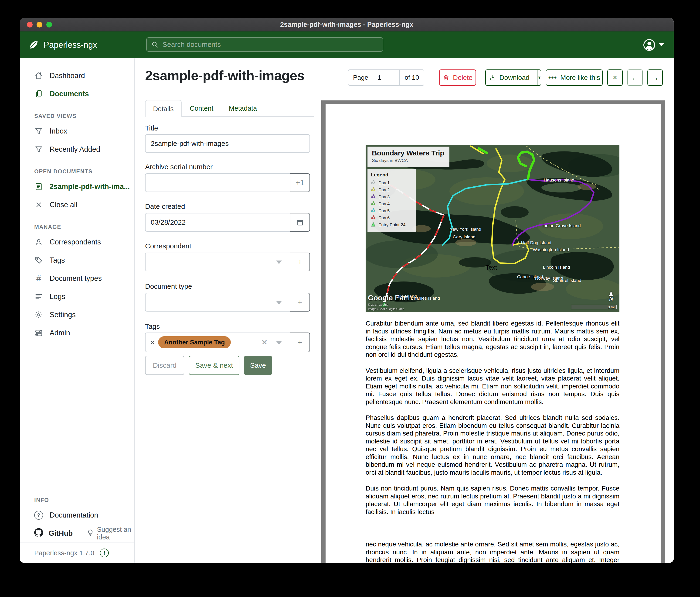 Image resolution: width=700 pixels, height=597 pixels. Describe the element at coordinates (392, 175) in the screenshot. I see `map-legend-title: Legend` at that location.